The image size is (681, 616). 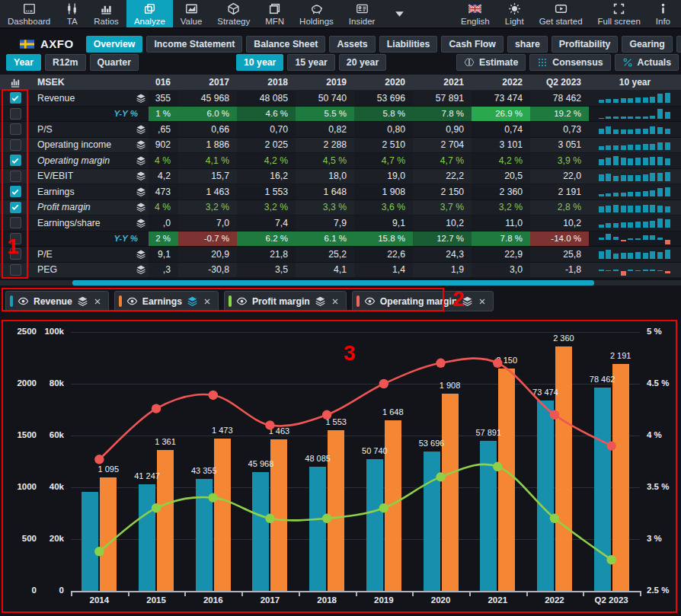 I want to click on value-cell: 2 %, so click(x=163, y=239).